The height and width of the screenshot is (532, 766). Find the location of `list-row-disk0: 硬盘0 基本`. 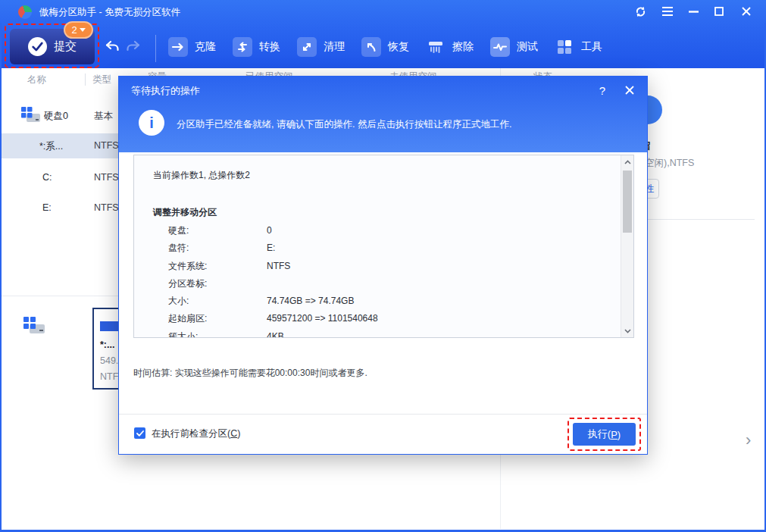

list-row-disk0: 硬盘0 基本 is located at coordinates (59, 117).